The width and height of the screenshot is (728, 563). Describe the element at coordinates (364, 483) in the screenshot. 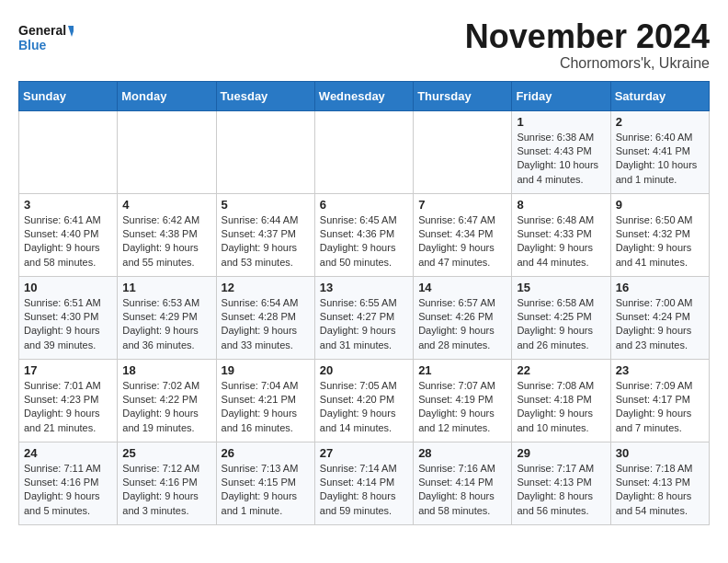

I see `cell-5-4: 27Sunrise: 7:14 AM Sunset: 4:14 PM Dayli…` at that location.